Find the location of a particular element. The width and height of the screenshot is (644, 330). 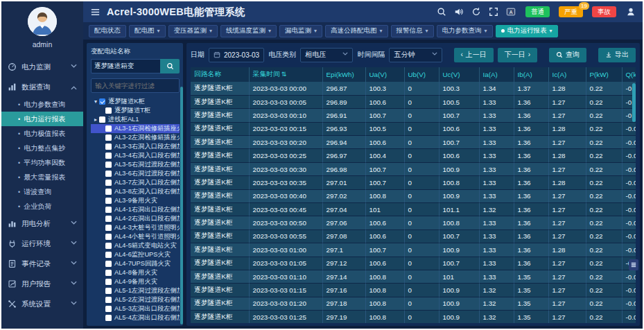

alarm-button-普通: 普通 is located at coordinates (538, 12).